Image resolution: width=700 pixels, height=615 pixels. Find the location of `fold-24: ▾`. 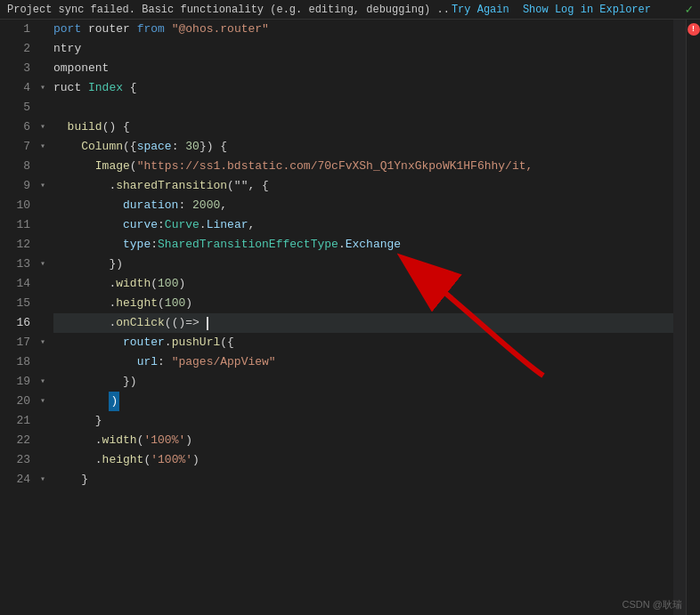

fold-24: ▾ is located at coordinates (43, 480).